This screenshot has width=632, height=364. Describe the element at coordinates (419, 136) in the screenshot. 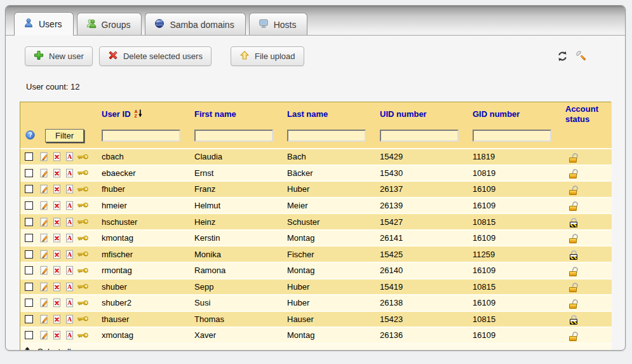

I see `filter-input-uid-number` at that location.